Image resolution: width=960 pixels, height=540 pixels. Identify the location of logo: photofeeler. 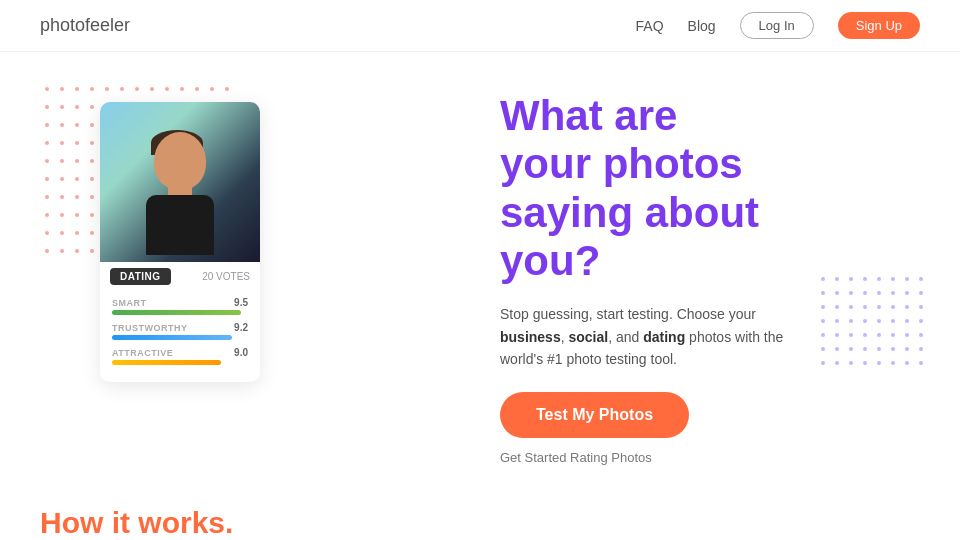
(85, 26).